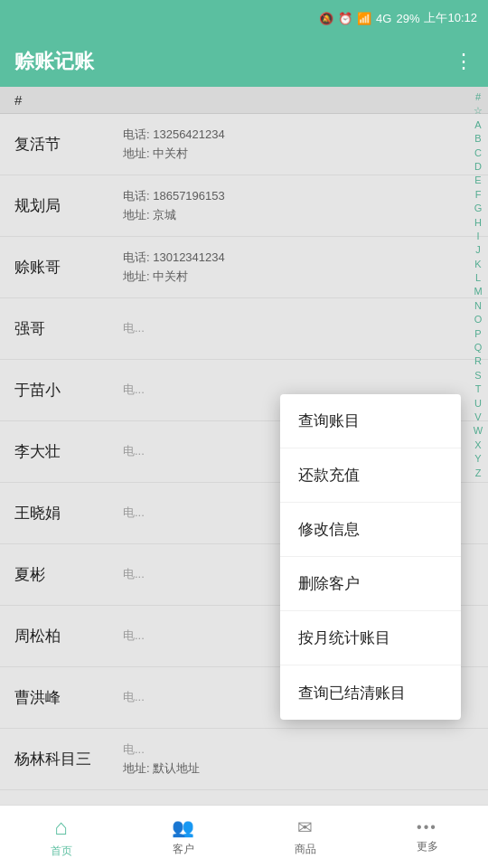  Describe the element at coordinates (305, 837) in the screenshot. I see `nav-products: ✉ 商品` at that location.